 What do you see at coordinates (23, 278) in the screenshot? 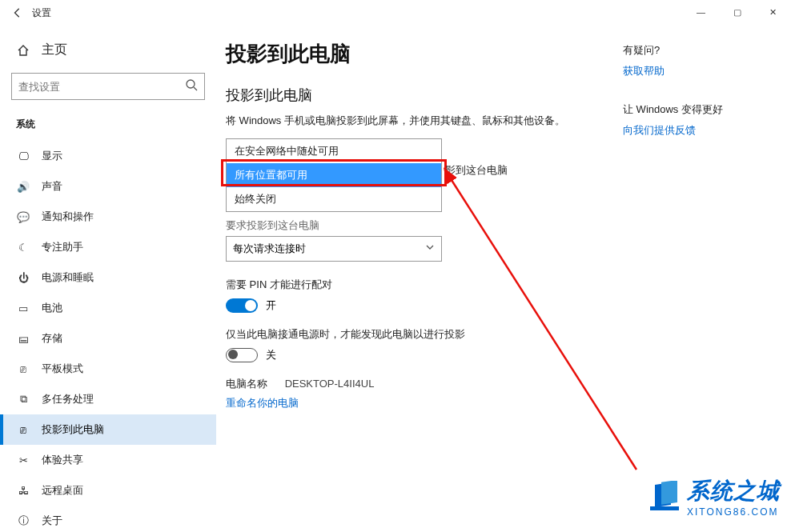
I see `sidebar-icon: ⏻` at bounding box center [23, 278].